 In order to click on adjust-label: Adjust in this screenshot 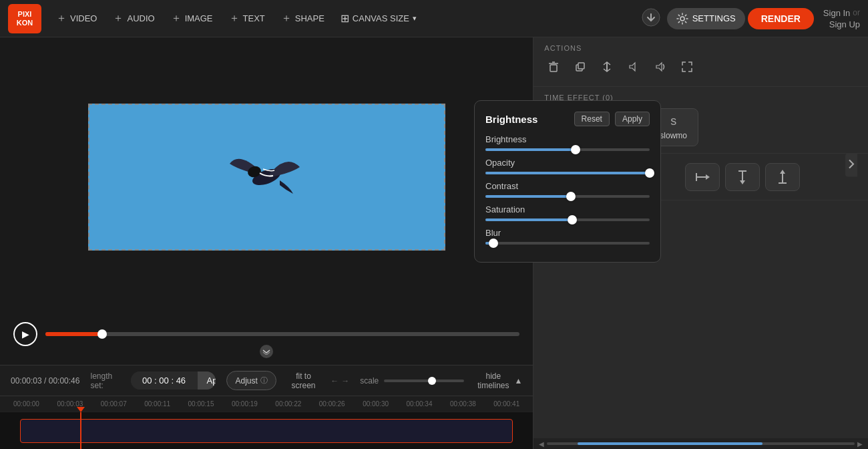, I will do `click(246, 381)`.